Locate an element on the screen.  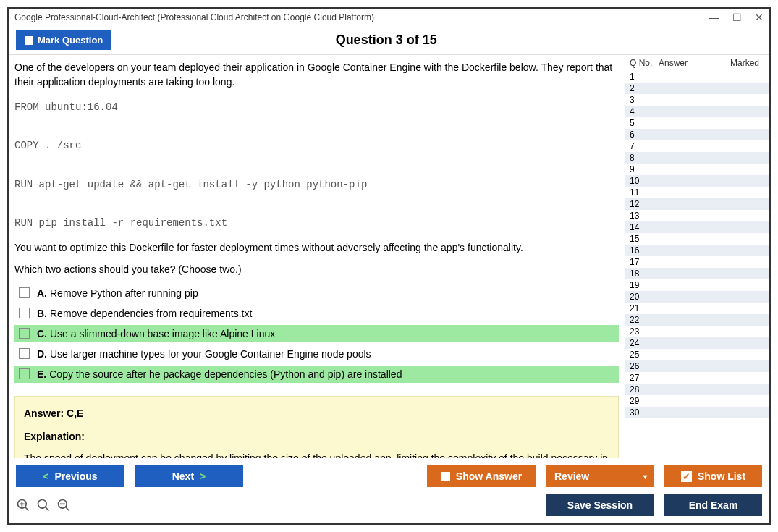
checkbox-icon is located at coordinates (446, 476).